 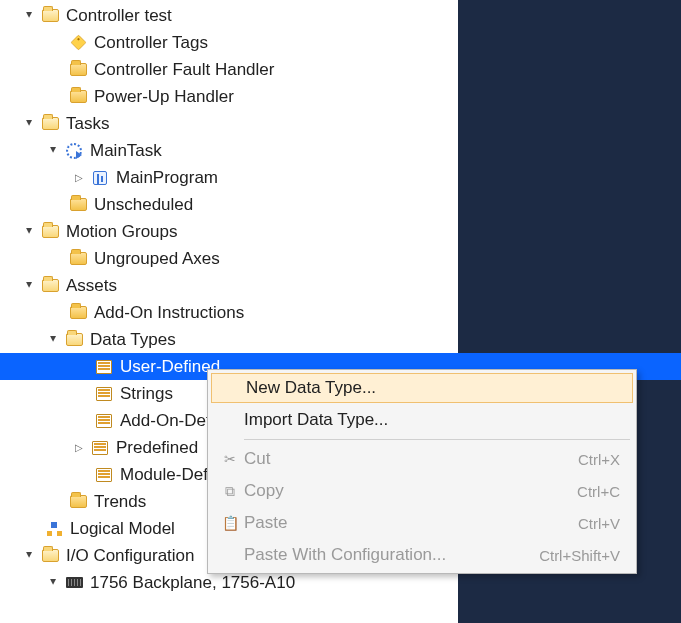 I want to click on tree-label: Data Types, so click(x=133, y=340).